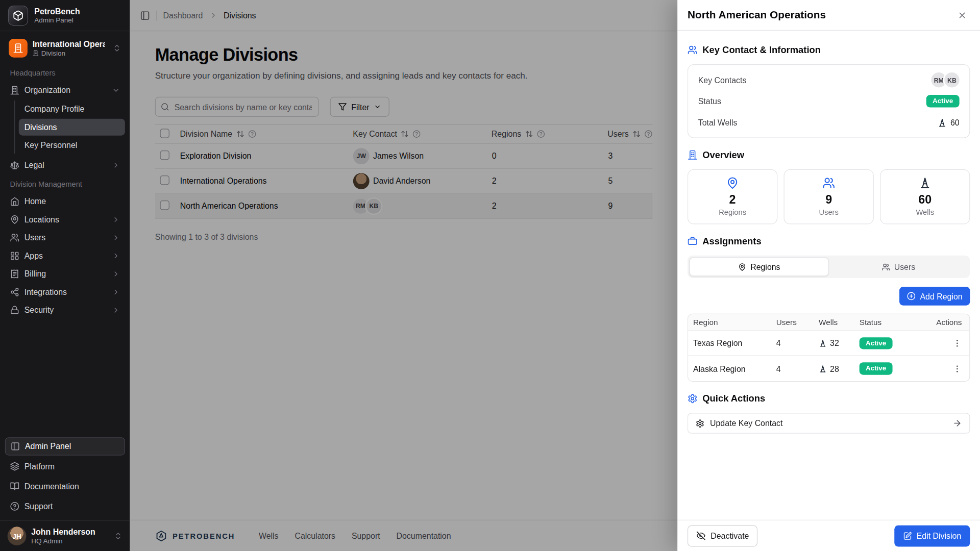 The height and width of the screenshot is (551, 980). I want to click on region-wells: 32, so click(835, 343).